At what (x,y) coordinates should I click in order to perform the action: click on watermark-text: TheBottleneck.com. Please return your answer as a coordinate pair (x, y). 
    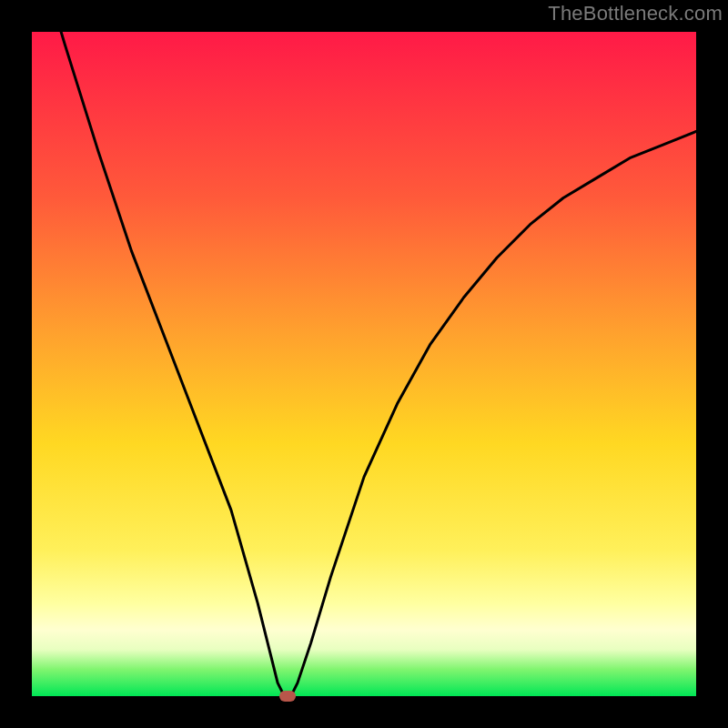
    Looking at the image, I should click on (635, 14).